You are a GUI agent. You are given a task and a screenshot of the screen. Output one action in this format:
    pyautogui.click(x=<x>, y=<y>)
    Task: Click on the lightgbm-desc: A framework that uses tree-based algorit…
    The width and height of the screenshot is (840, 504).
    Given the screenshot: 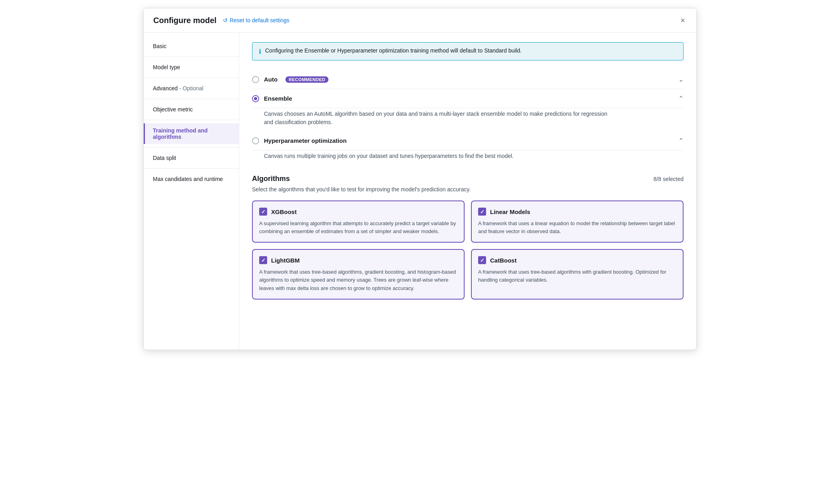 What is the action you would take?
    pyautogui.click(x=358, y=280)
    